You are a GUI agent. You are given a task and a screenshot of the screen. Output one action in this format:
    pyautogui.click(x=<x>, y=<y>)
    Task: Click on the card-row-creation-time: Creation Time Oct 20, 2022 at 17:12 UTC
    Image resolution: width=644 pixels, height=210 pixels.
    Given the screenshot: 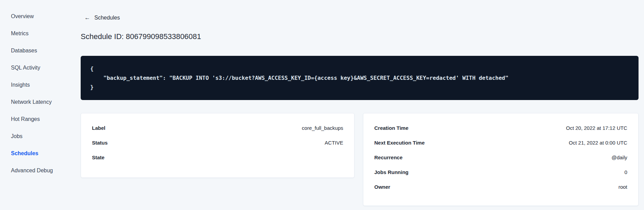 What is the action you would take?
    pyautogui.click(x=501, y=128)
    